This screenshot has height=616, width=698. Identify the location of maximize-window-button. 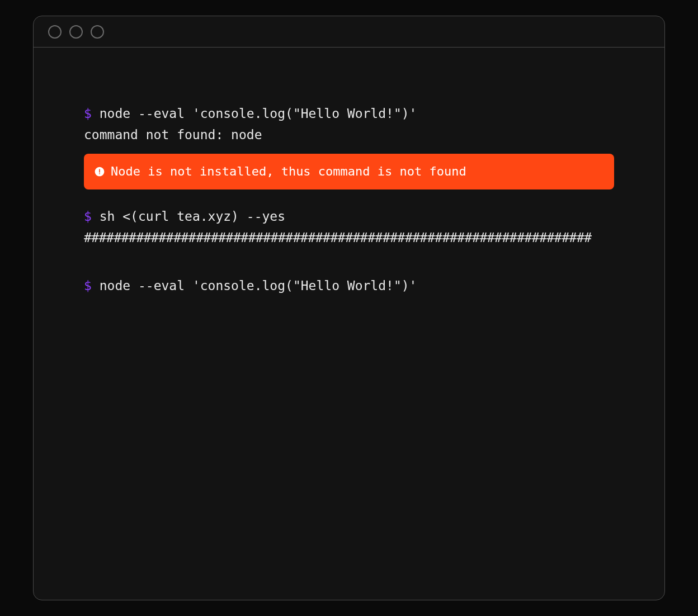
(97, 32).